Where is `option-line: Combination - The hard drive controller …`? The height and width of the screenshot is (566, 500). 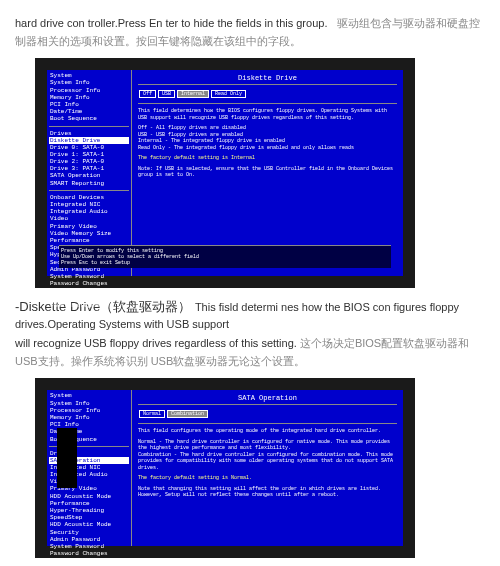 option-line: Combination - The hard drive controller … is located at coordinates (268, 462).